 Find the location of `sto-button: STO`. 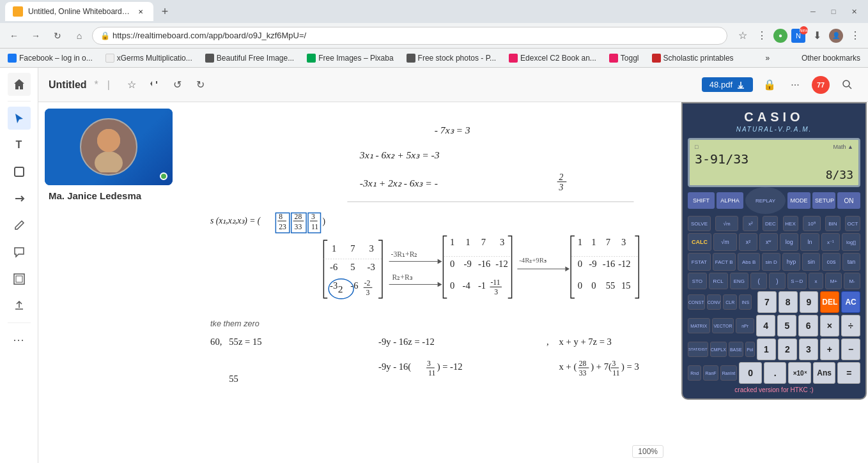

sto-button: STO is located at coordinates (697, 281).